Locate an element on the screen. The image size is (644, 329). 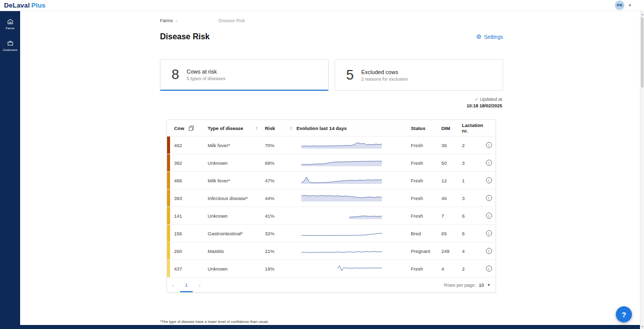
cows-at-risk-card: 8 Cows at risk 5 types of diseases is located at coordinates (245, 75).